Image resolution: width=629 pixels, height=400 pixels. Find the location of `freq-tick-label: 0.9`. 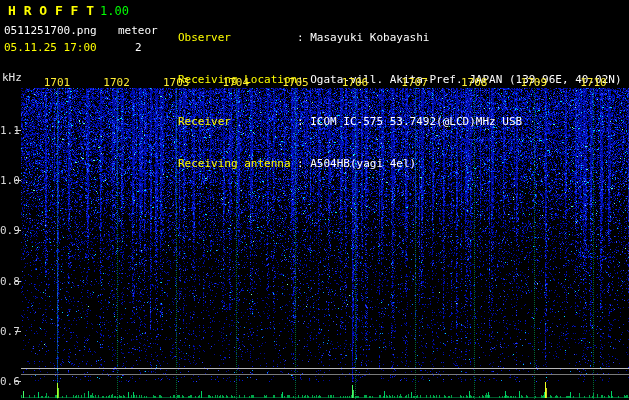

freq-tick-label: 0.9 is located at coordinates (8, 230).